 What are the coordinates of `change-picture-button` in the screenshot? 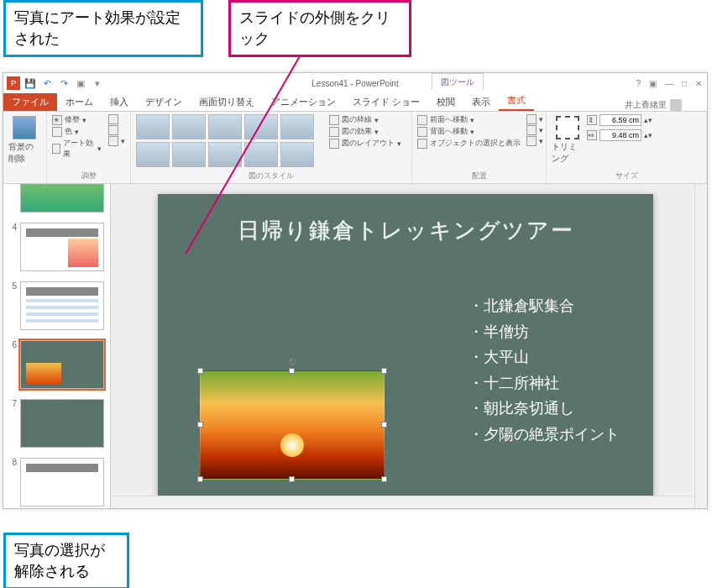 It's located at (117, 130).